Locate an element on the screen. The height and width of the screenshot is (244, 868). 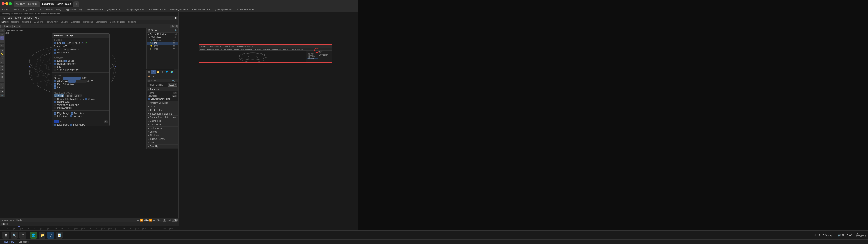
minimize-button is located at coordinates (7, 4).